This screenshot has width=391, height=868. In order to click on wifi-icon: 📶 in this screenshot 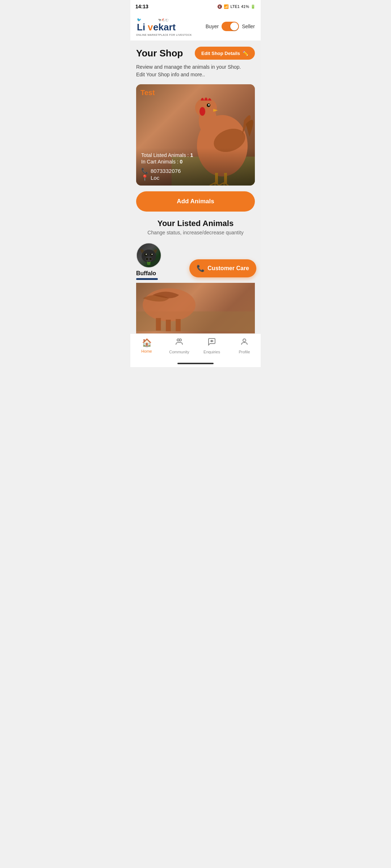, I will do `click(226, 7)`.